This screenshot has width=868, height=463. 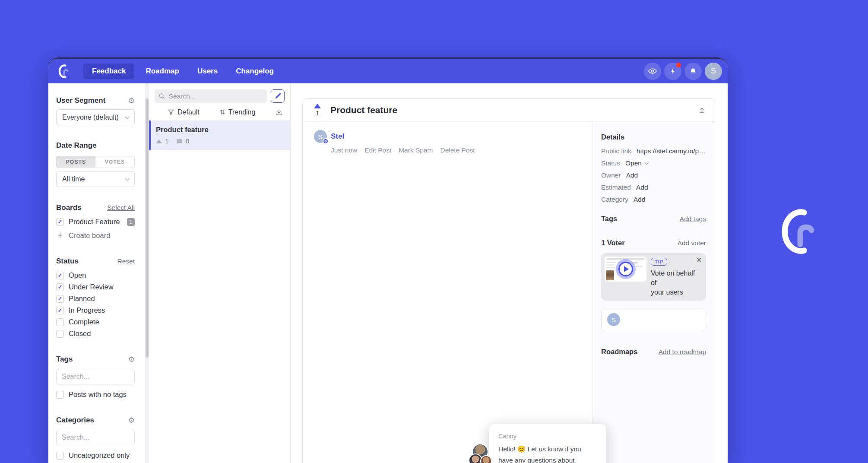 I want to click on canny-logo-large, so click(x=796, y=232).